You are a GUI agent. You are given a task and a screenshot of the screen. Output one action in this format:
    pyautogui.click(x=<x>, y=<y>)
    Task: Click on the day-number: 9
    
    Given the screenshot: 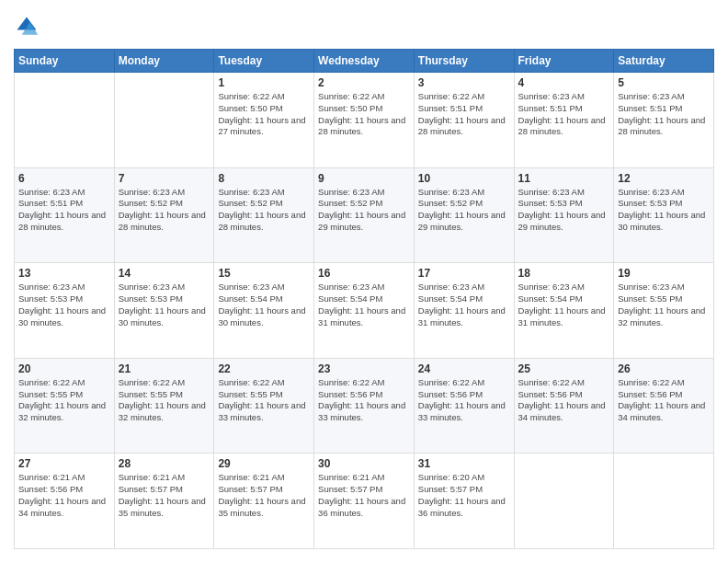 What is the action you would take?
    pyautogui.click(x=364, y=178)
    